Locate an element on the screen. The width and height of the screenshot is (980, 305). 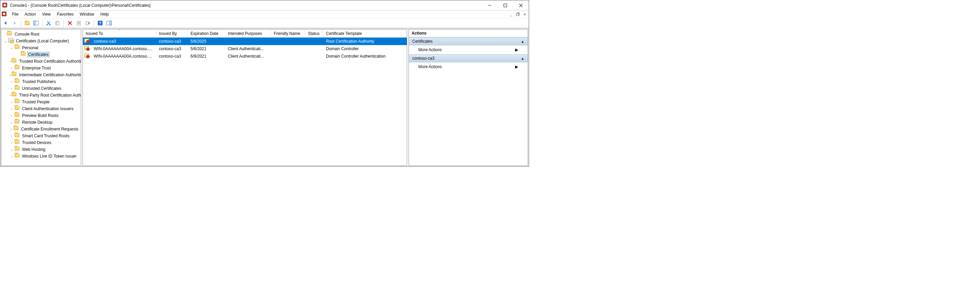
menu-view: View is located at coordinates (46, 14).